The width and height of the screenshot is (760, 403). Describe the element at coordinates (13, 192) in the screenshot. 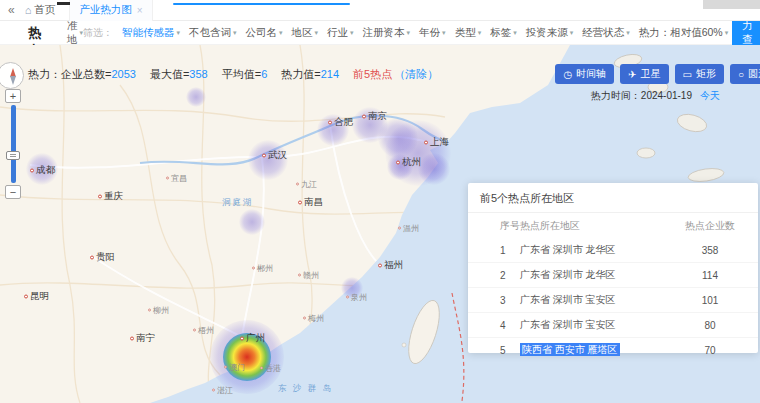

I see `zoom-out-button: −` at that location.